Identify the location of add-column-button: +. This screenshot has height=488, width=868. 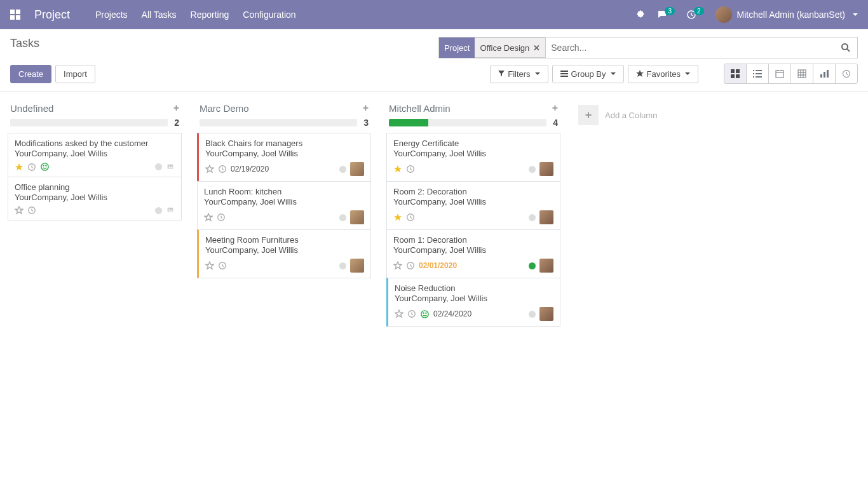
(588, 115).